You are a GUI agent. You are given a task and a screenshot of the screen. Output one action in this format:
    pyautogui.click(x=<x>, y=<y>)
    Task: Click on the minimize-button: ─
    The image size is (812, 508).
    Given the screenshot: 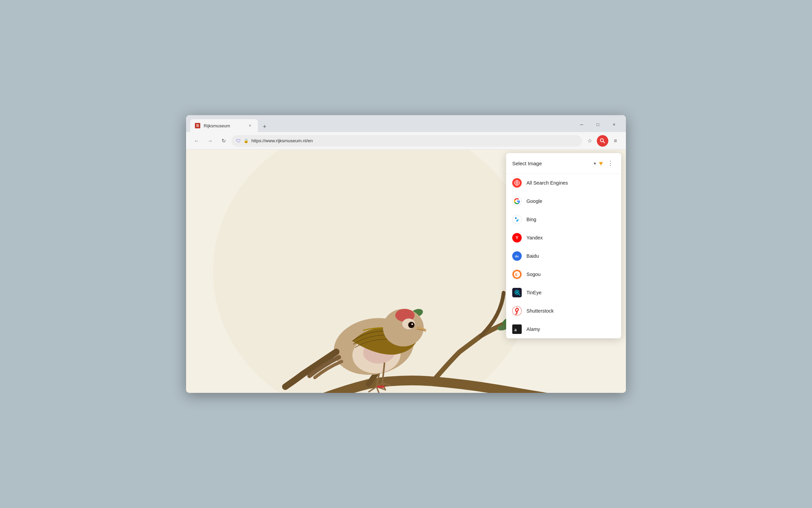 What is the action you would take?
    pyautogui.click(x=582, y=124)
    